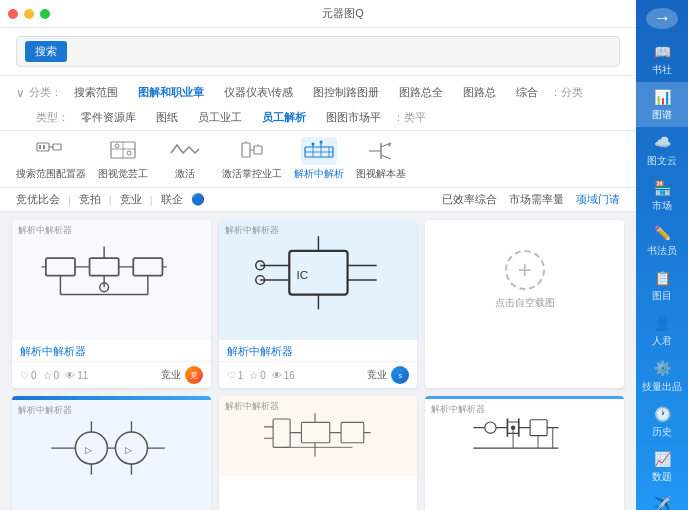 The width and height of the screenshot is (688, 510). What do you see at coordinates (260, 352) in the screenshot?
I see `card-2-label: 解析中解析器` at bounding box center [260, 352].